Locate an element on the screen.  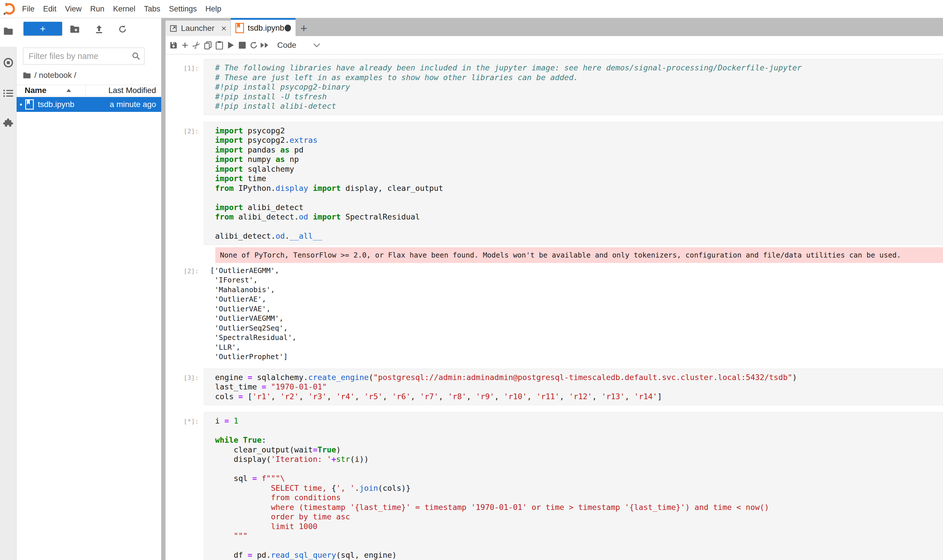
table-of-contents-icon is located at coordinates (8, 94).